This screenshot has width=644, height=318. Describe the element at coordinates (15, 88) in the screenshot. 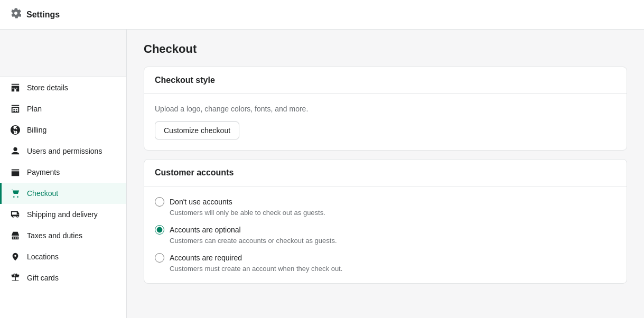

I see `store-icon` at that location.